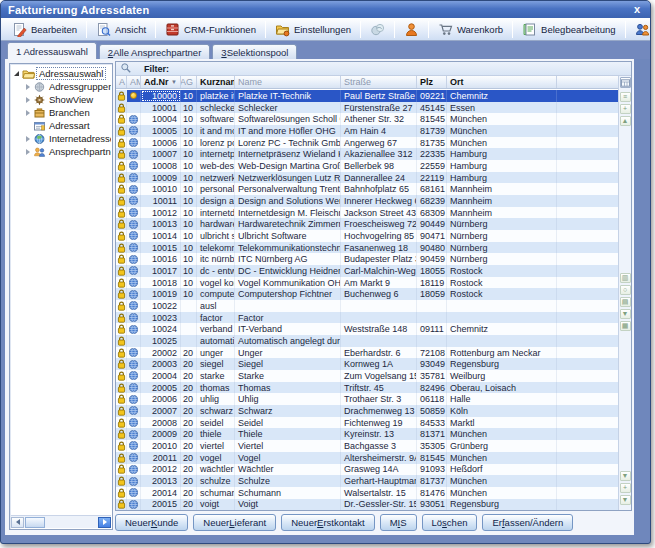  Describe the element at coordinates (62, 112) in the screenshot. I see `tree-item-branchen: Branchen` at that location.